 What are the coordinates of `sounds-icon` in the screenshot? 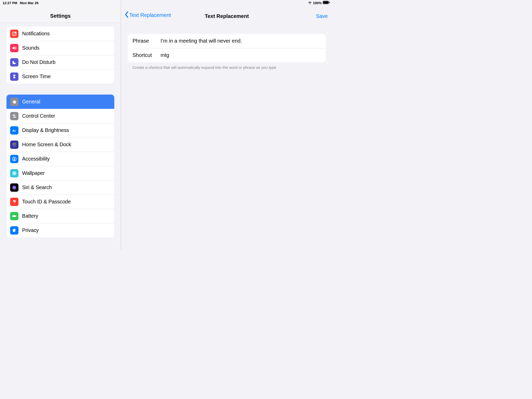 It's located at (14, 48).